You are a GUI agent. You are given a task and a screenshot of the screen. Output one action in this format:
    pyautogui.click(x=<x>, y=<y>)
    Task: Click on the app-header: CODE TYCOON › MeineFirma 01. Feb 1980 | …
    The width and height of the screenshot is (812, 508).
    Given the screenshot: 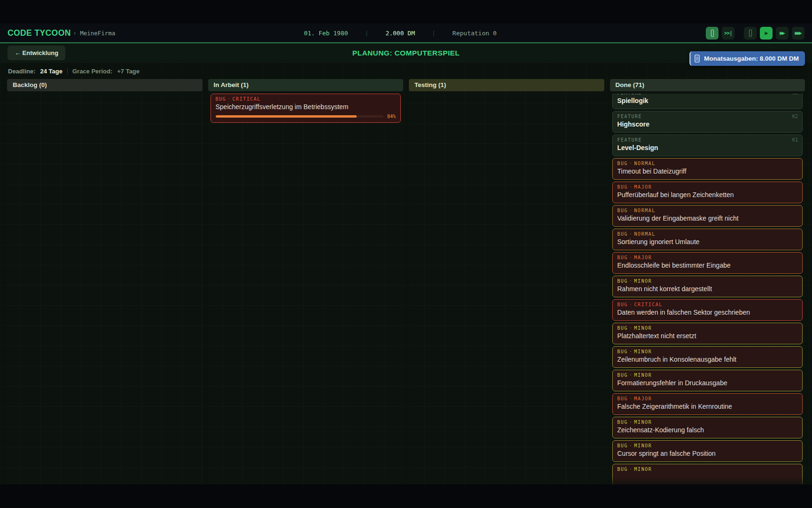 What is the action you would take?
    pyautogui.click(x=406, y=33)
    